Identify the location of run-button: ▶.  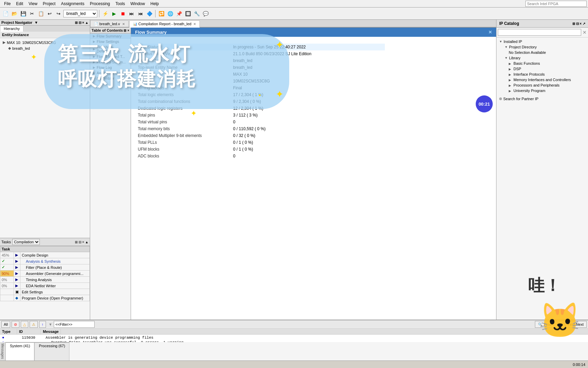
(114, 14).